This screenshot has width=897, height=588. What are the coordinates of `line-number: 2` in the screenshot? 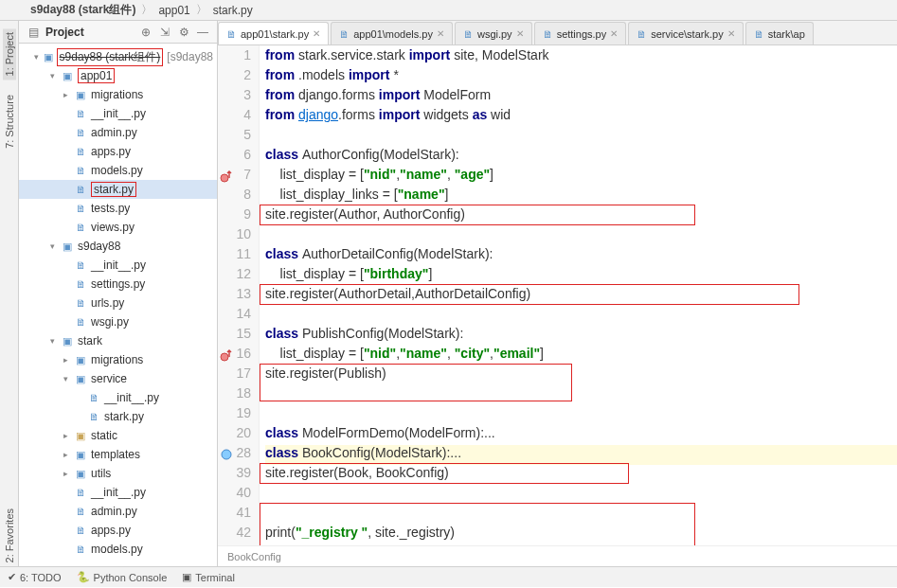 It's located at (239, 78).